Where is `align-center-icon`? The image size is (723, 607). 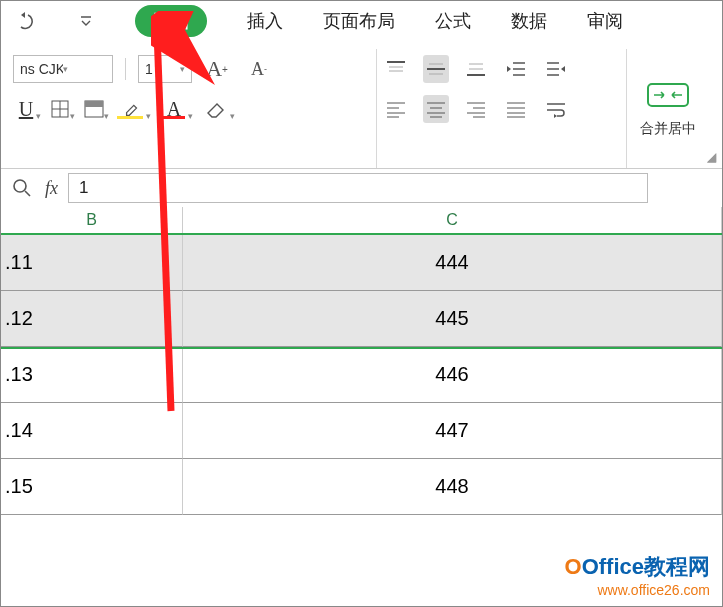
align-center-icon is located at coordinates (436, 109).